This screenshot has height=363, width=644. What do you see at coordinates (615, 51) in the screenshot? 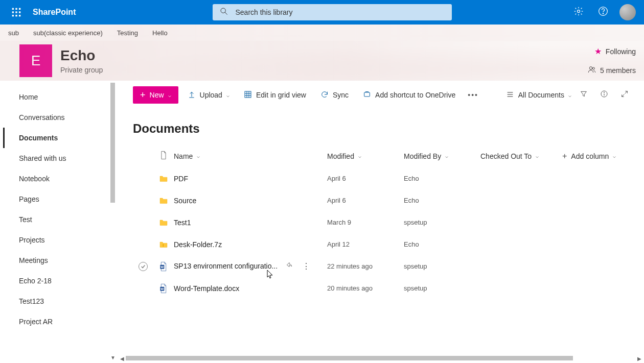
I see `follow-button: ★ Following` at bounding box center [615, 51].